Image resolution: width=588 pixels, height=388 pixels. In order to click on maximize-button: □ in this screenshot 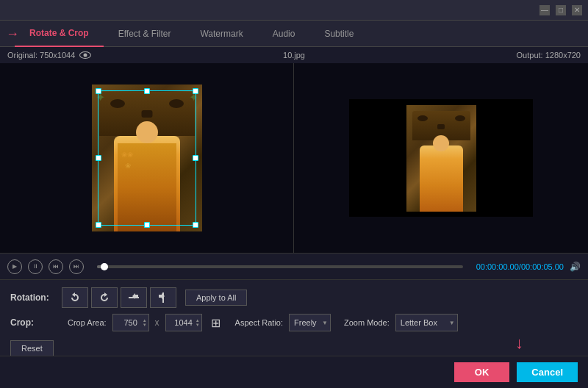, I will do `click(561, 10)`.